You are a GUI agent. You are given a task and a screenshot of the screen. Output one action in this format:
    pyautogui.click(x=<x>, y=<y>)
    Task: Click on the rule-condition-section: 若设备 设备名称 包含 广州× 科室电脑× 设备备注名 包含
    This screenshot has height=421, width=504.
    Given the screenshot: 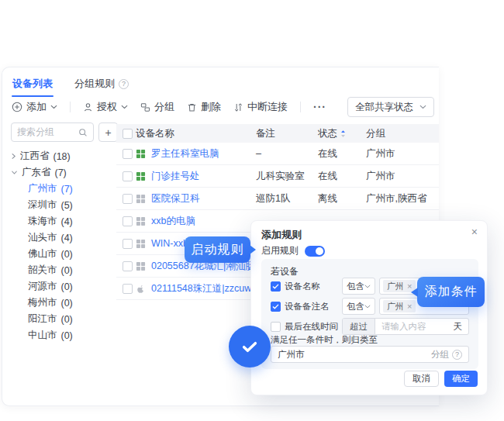 What is the action you would take?
    pyautogui.click(x=370, y=314)
    